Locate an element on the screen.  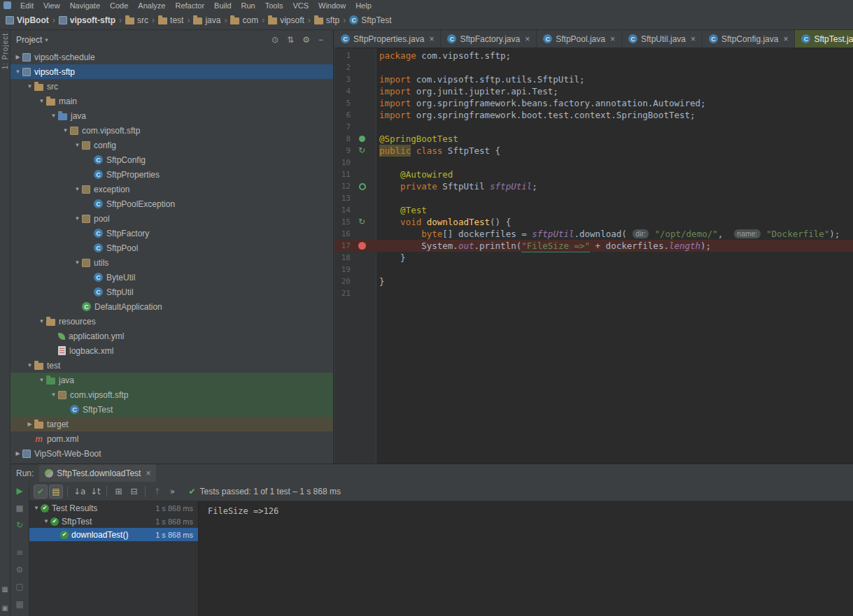
tree-item-defaultapplication: CDefaultApplication is located at coordinates (172, 306).